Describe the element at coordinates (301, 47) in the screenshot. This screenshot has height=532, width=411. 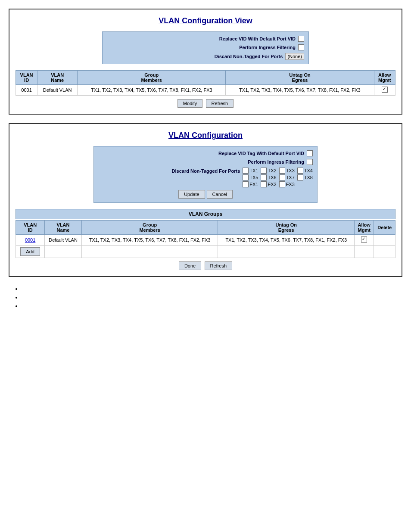
I see `ingress-checkbox` at that location.